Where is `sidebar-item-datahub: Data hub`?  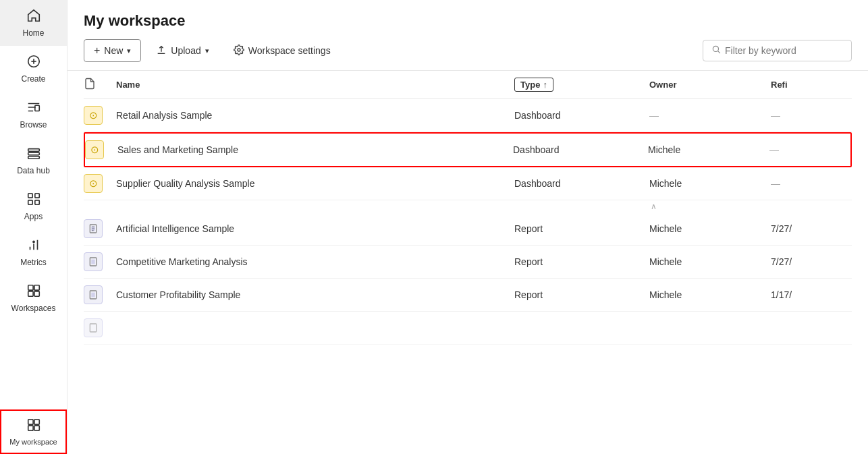
sidebar-item-datahub: Data hub is located at coordinates (34, 161).